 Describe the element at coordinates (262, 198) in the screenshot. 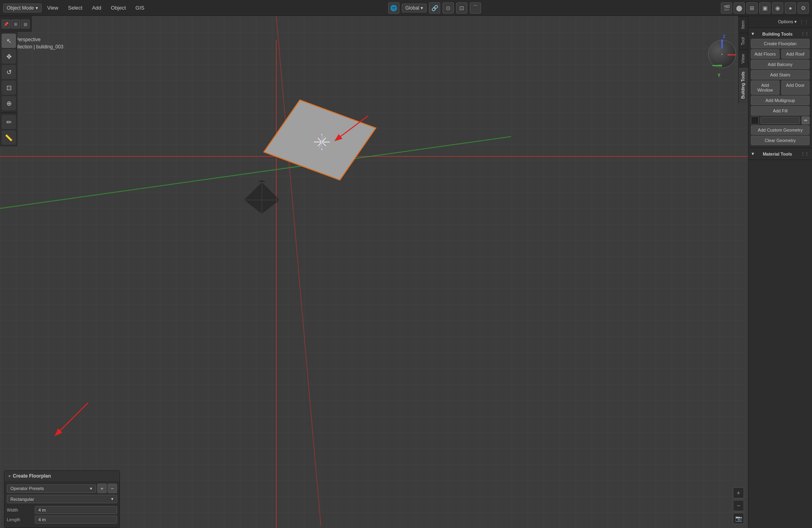

I see `camera-wireframe` at that location.